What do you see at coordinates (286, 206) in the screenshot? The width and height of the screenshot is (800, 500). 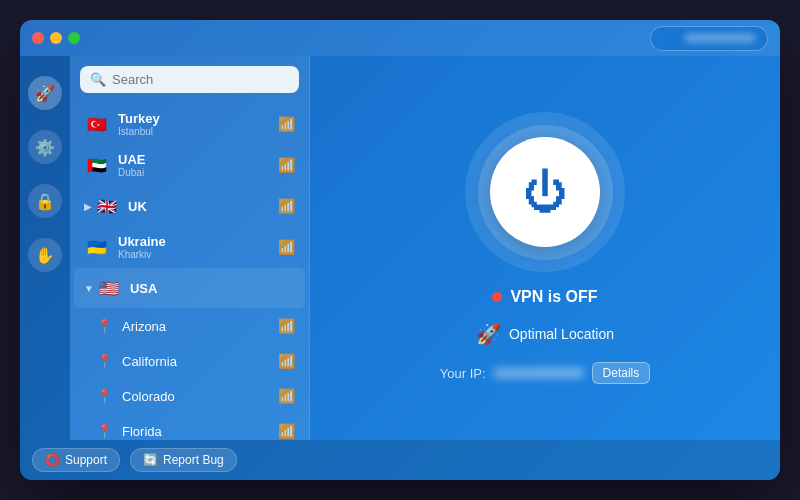 I see `signal-icon-uk: 📶` at bounding box center [286, 206].